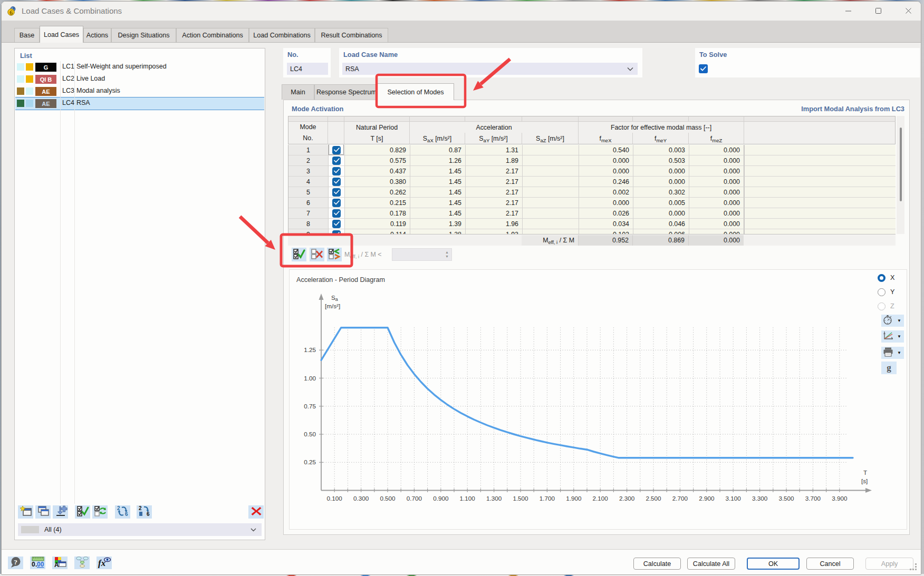 The width and height of the screenshot is (924, 576). Describe the element at coordinates (893, 306) in the screenshot. I see `axis-radio-z: Z` at that location.